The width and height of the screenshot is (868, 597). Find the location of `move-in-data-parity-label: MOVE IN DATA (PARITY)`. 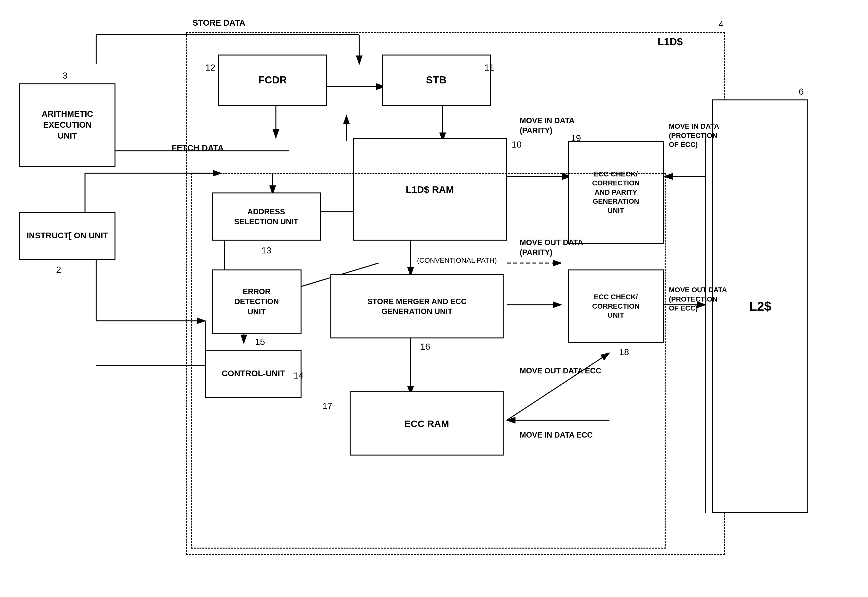

move-in-data-parity-label: MOVE IN DATA (PARITY) is located at coordinates (547, 126).